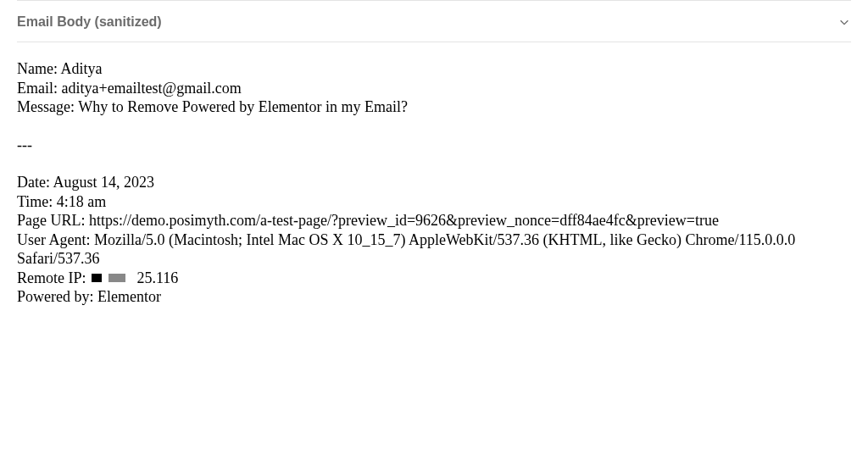 The image size is (868, 455). What do you see at coordinates (434, 88) in the screenshot?
I see `email-line: Email: aditya+emailtest@gmail.com` at bounding box center [434, 88].